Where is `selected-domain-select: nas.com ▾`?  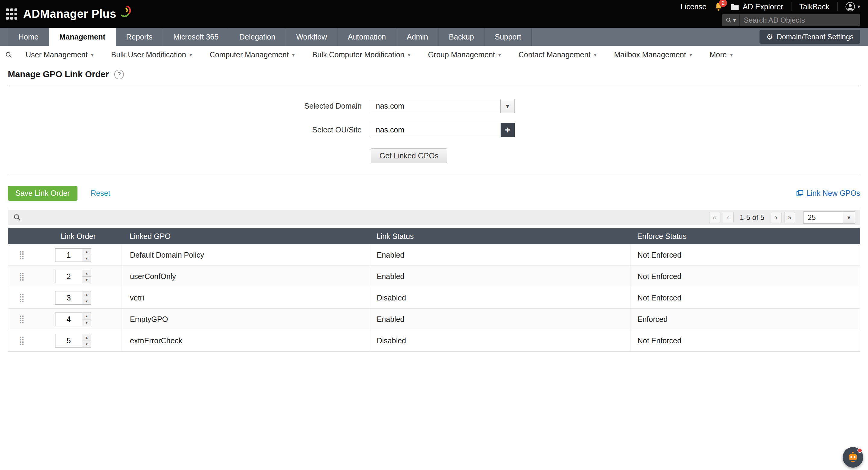 selected-domain-select: nas.com ▾ is located at coordinates (443, 106).